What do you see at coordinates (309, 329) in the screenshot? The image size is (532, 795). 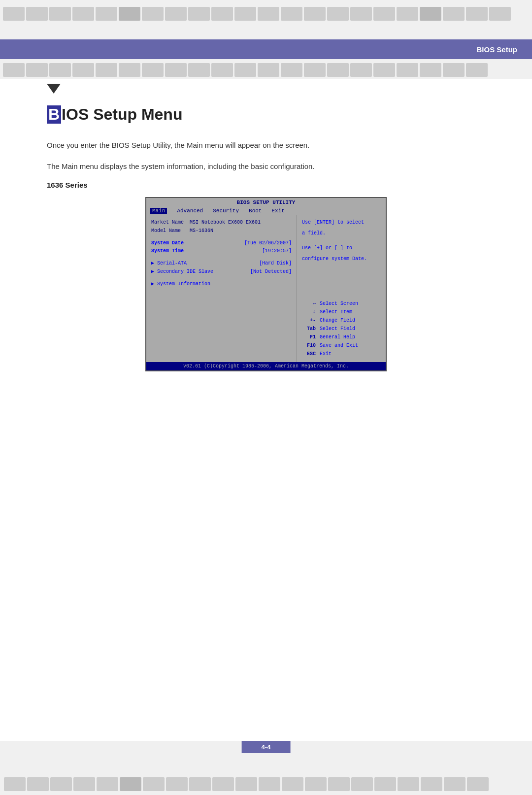 I see `bios-key-tab: Tab` at bounding box center [309, 329].